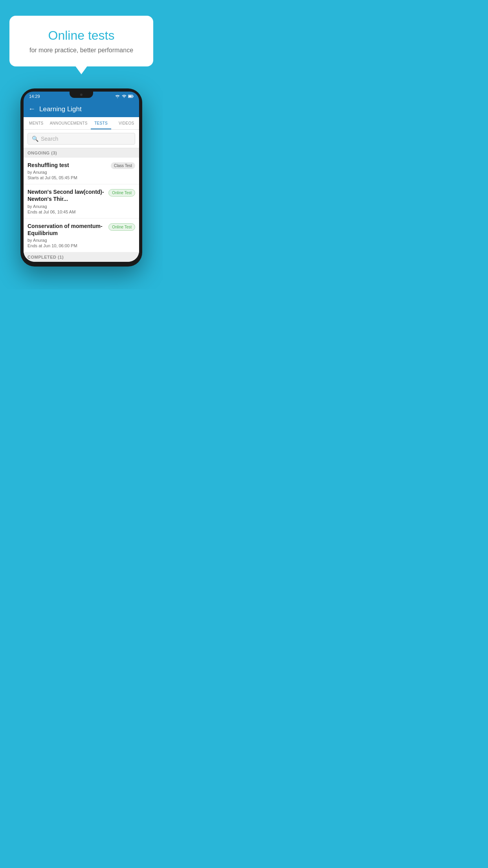  Describe the element at coordinates (32, 109) in the screenshot. I see `back-button: ←` at that location.